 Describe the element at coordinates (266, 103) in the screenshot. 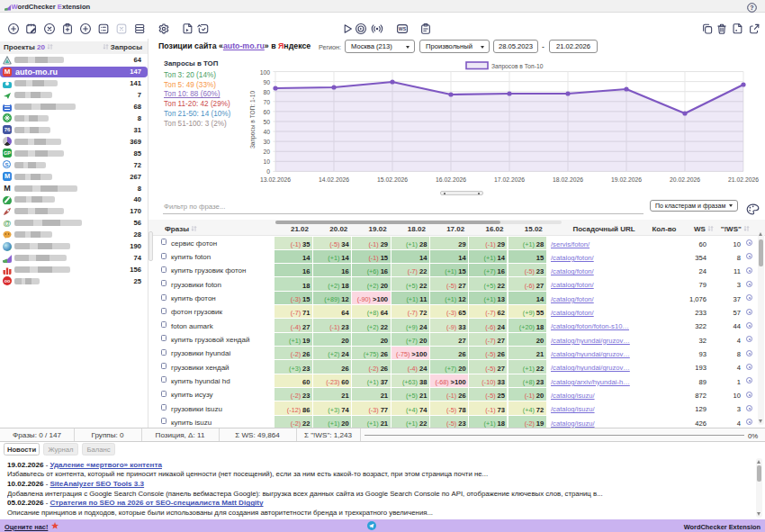

I see `svg-text: 70` at that location.